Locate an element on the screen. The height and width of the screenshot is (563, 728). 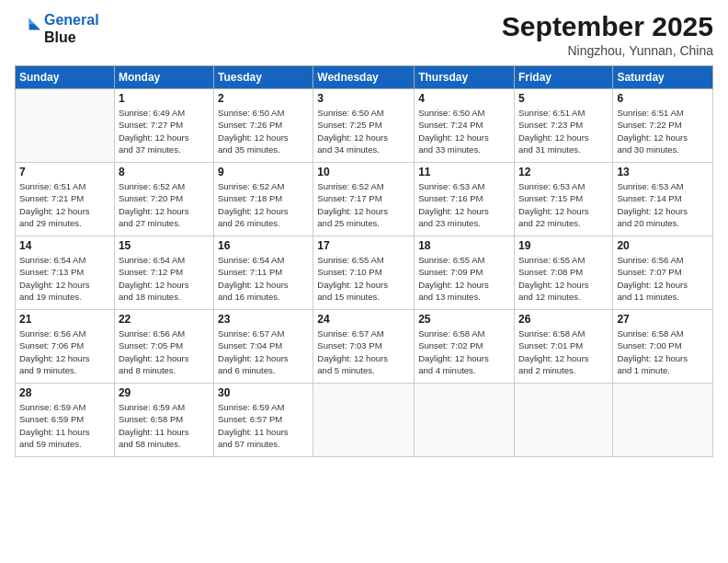
day-info: Sunrise: 6:57 AM Sunset: 7:04 PM Dayligh… is located at coordinates (263, 351).